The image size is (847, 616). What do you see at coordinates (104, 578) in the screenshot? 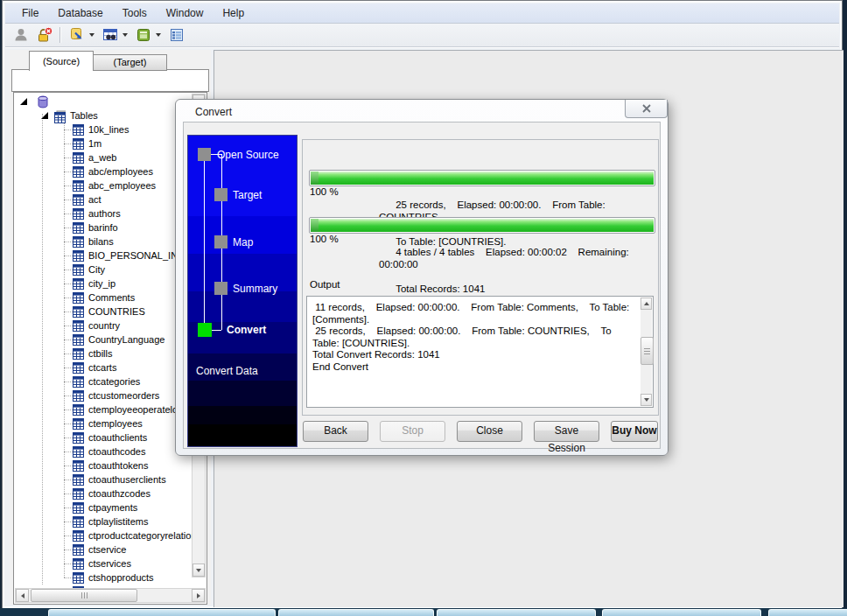
I see `tree-item: ctshopproducts` at bounding box center [104, 578].